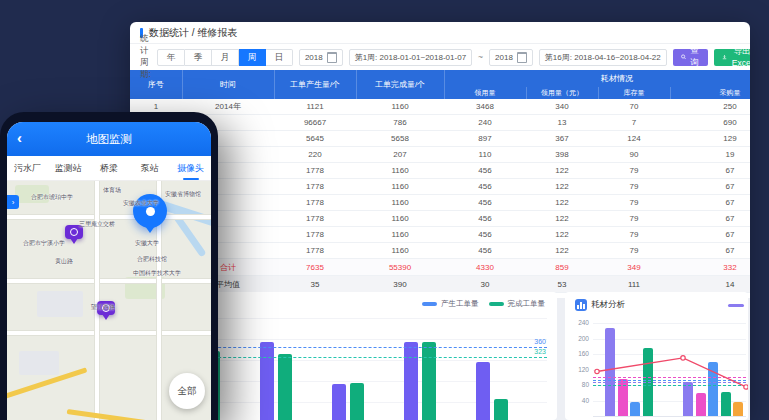 The width and height of the screenshot is (769, 420). I want to click on phone-tab-桥梁: 桥梁, so click(110, 168).